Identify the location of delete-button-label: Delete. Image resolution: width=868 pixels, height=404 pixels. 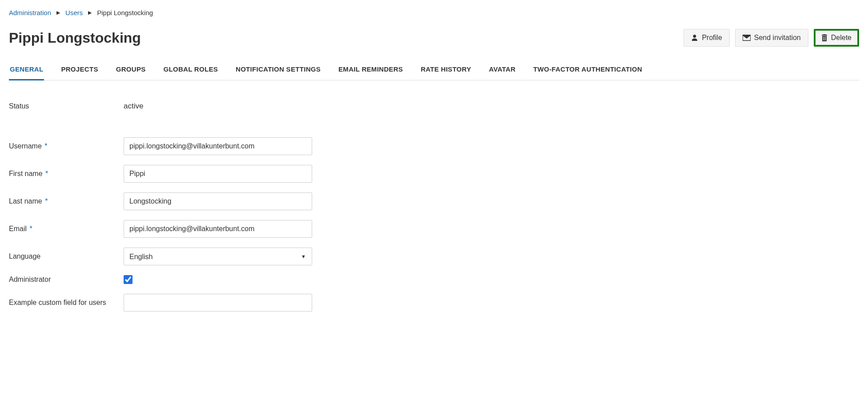
(841, 38).